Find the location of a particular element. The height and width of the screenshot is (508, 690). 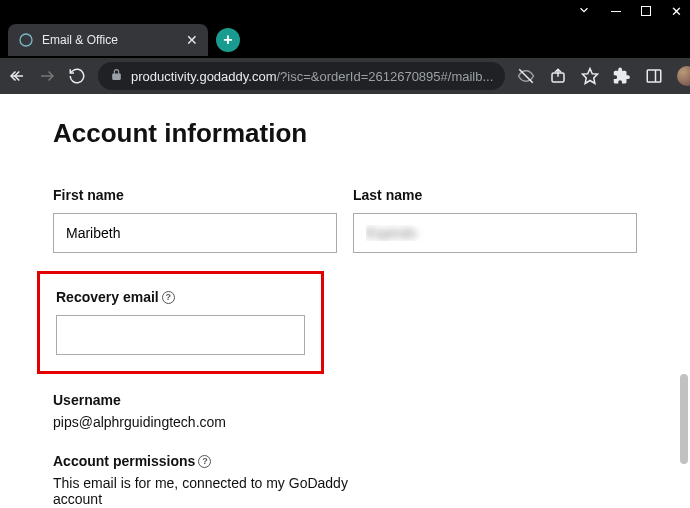

first-name-group: First name is located at coordinates (195, 220).